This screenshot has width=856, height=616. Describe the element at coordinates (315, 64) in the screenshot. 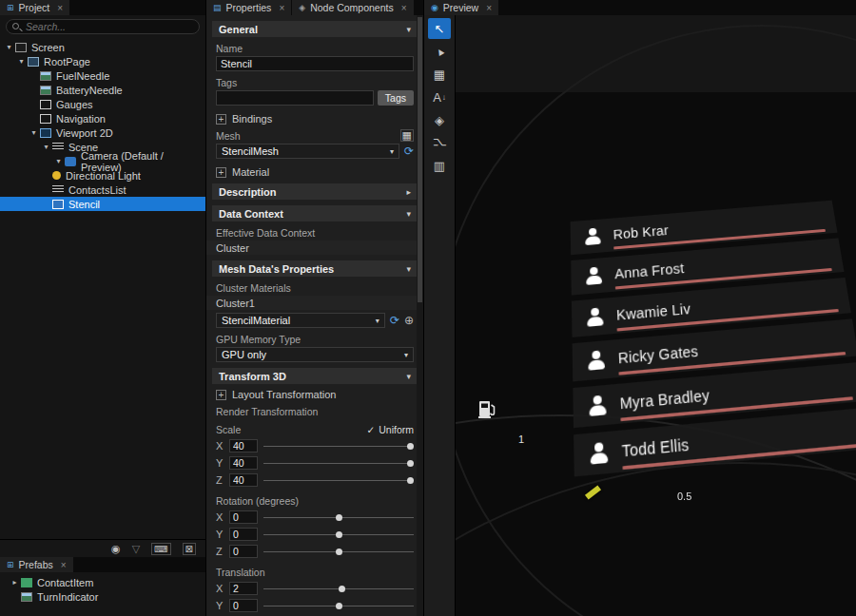

I see `name-input` at that location.